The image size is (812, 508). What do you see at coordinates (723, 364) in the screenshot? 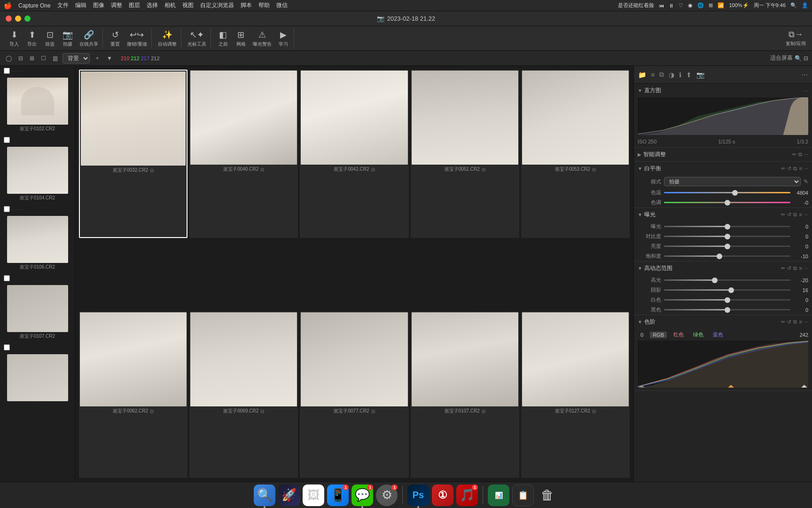
I see `curves-canvas` at bounding box center [723, 364].